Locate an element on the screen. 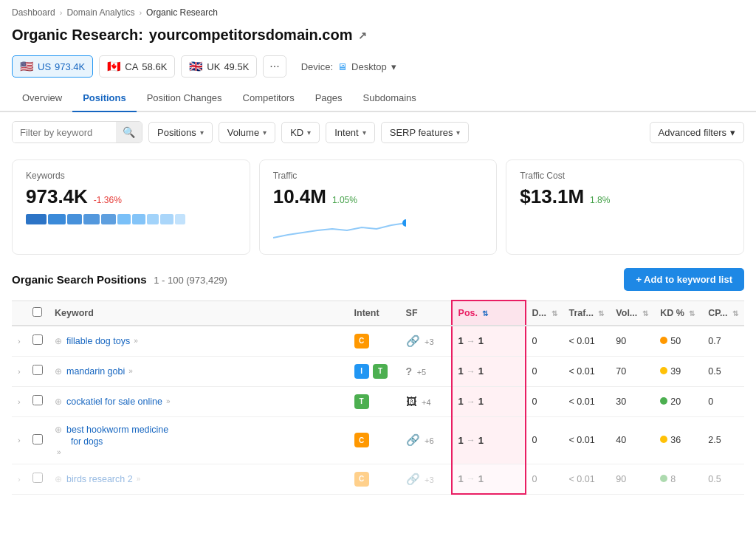  flag-uk: 🇬🇧 is located at coordinates (196, 66).